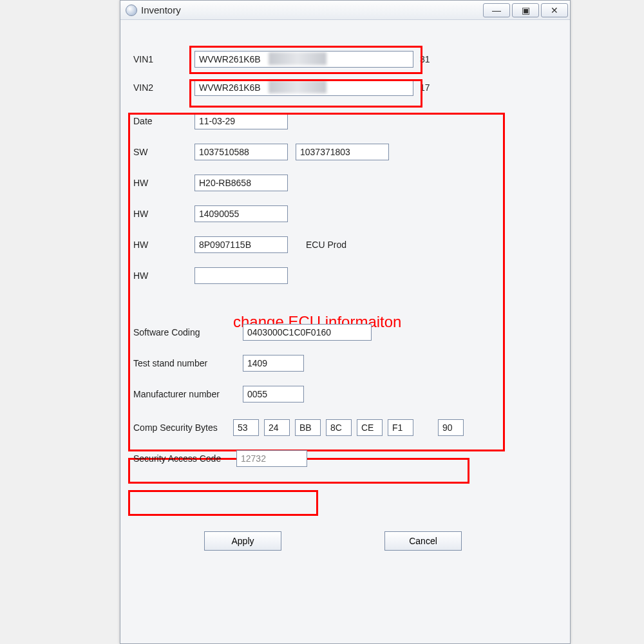 The height and width of the screenshot is (644, 644). What do you see at coordinates (423, 541) in the screenshot?
I see `cancel-button: Cancel` at bounding box center [423, 541].